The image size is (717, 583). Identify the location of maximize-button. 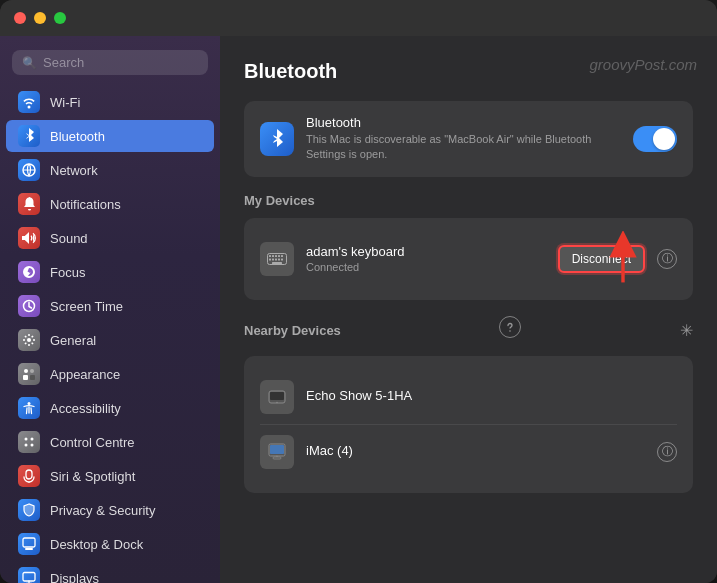
(60, 18).